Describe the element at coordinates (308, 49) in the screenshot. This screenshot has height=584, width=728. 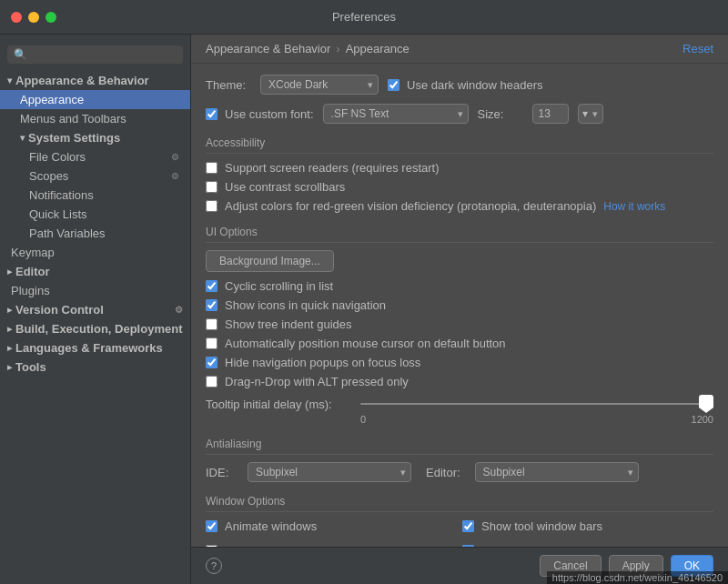
I see `breadcrumb: Appearance & Behavior › Appearance` at that location.